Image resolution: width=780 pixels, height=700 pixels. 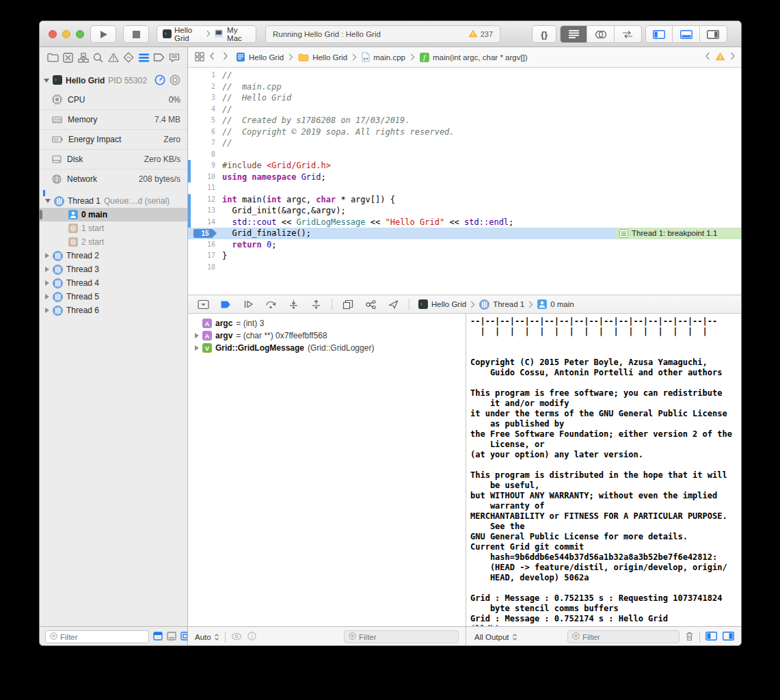 I want to click on tab-find-navigator-icon, so click(x=98, y=57).